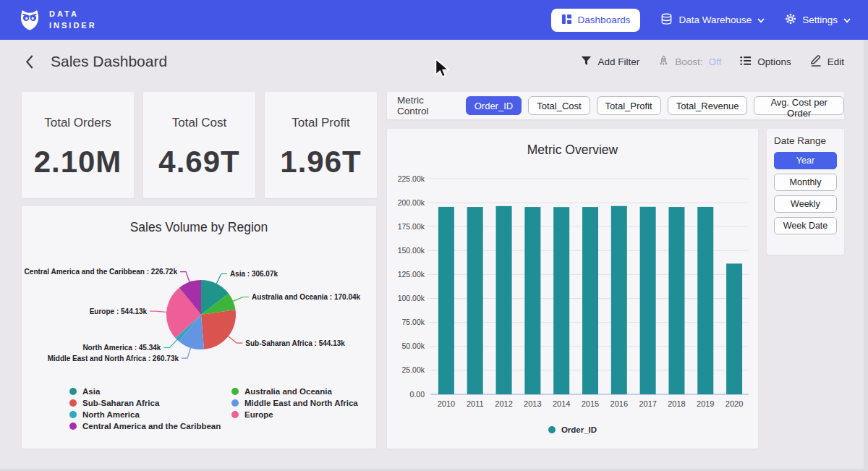 The image size is (868, 471). I want to click on page-title: Sales Dashboard, so click(109, 61).